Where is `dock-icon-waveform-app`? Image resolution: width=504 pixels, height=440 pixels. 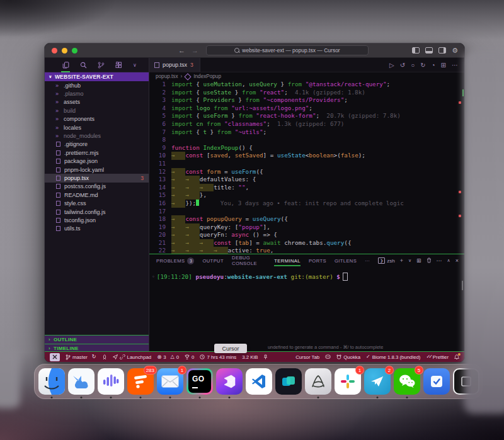 dock-icon-waveform-app is located at coordinates (111, 381).